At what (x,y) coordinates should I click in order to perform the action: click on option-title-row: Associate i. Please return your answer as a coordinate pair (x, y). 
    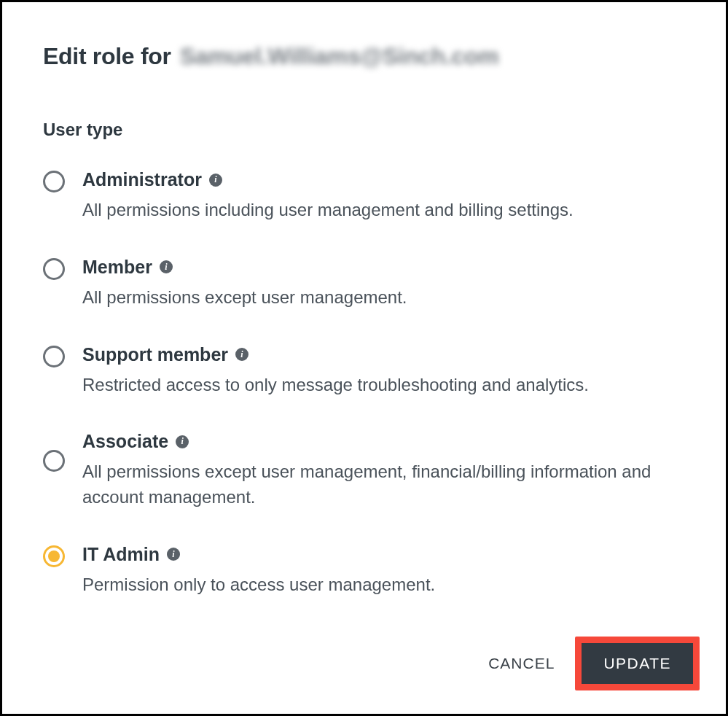
    Looking at the image, I should click on (383, 442).